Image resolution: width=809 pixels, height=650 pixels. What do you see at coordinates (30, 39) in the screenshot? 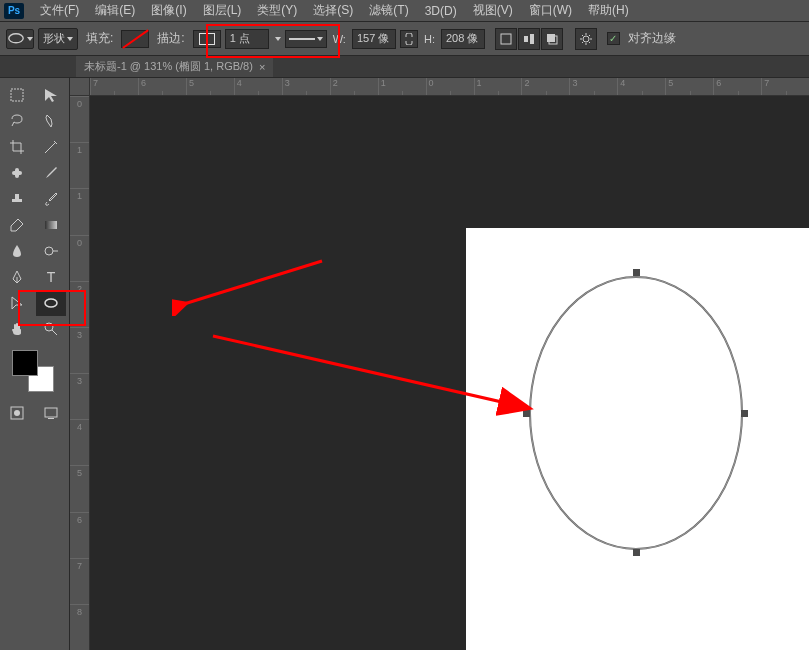
I see `tool-preset-caret-icon` at bounding box center [30, 39].